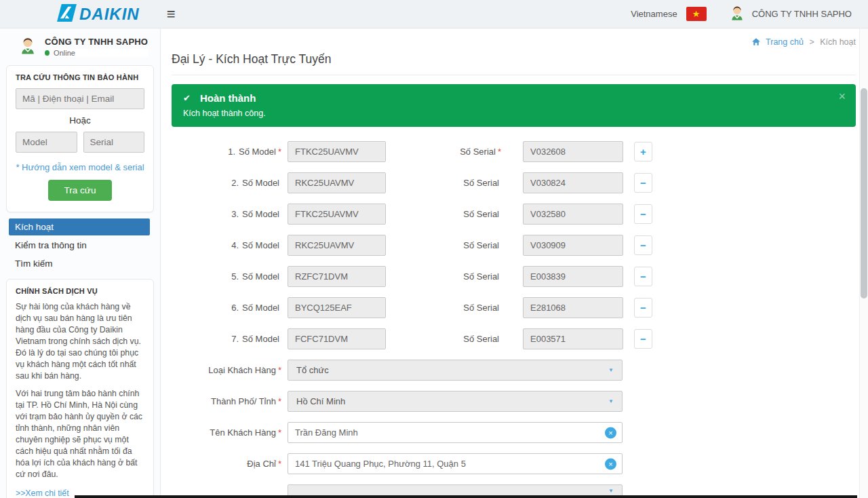 This screenshot has width=868, height=498. Describe the element at coordinates (514, 433) in the screenshot. I see `field-row: Tên Khách Hàng* ×` at that location.